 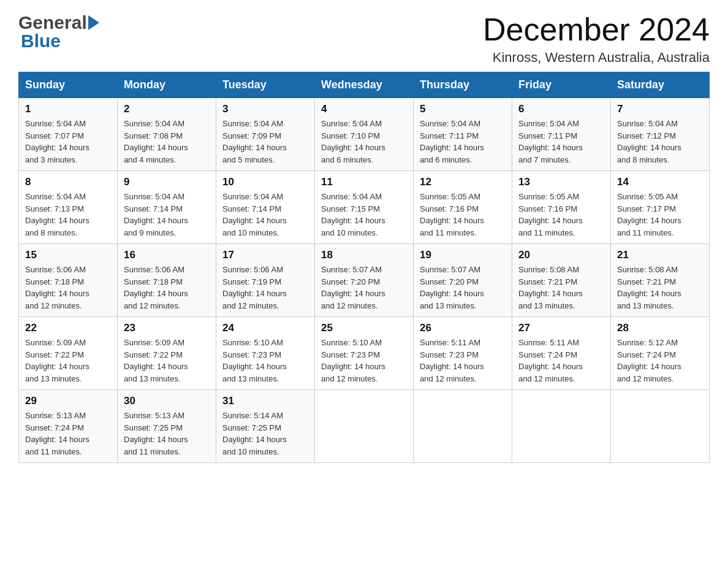 I want to click on col-sunday: Sunday, so click(x=69, y=85).